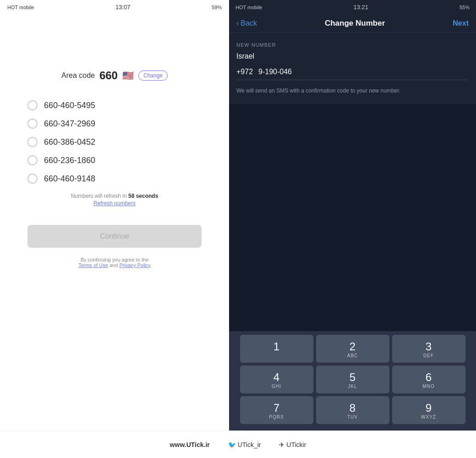  What do you see at coordinates (353, 377) in the screenshot?
I see `key-5-main: 5` at bounding box center [353, 377].